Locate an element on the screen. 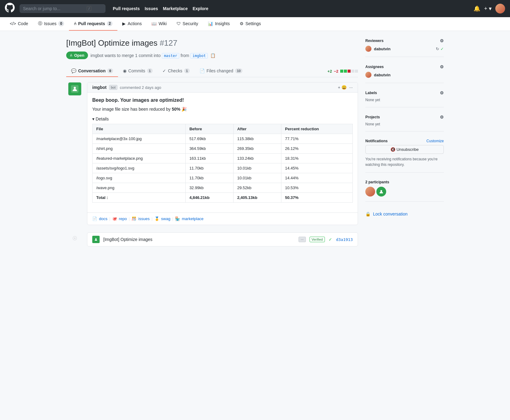  table-cell: /marketplace@3x-100.jpg is located at coordinates (139, 139).